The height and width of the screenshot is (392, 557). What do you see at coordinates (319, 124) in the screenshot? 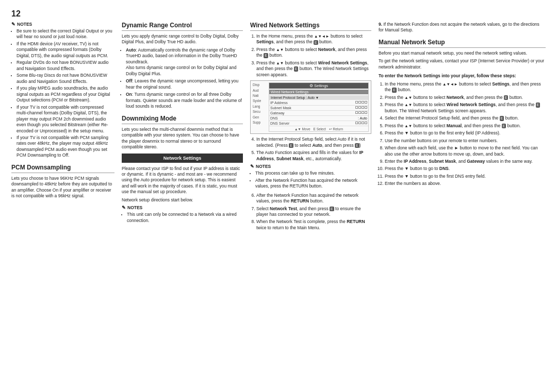
I see `screen-row-dns-server: DNS Server` at bounding box center [319, 124].